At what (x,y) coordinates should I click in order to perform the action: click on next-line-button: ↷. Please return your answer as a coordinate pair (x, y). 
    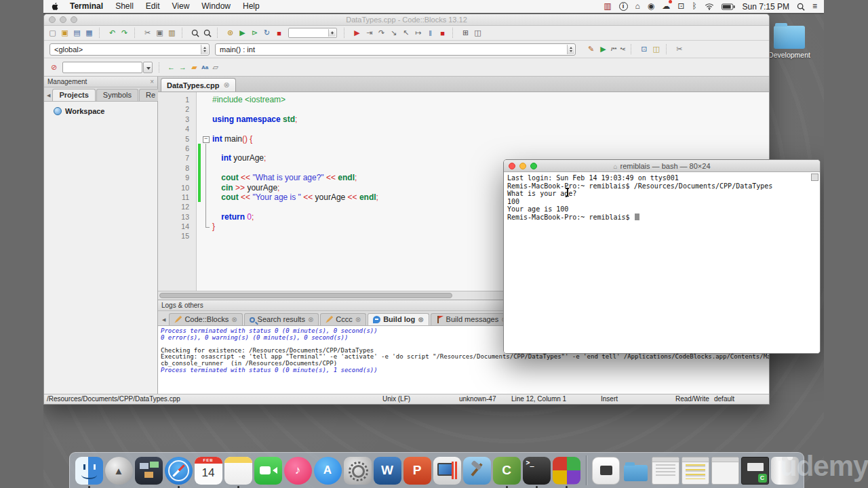
    Looking at the image, I should click on (381, 33).